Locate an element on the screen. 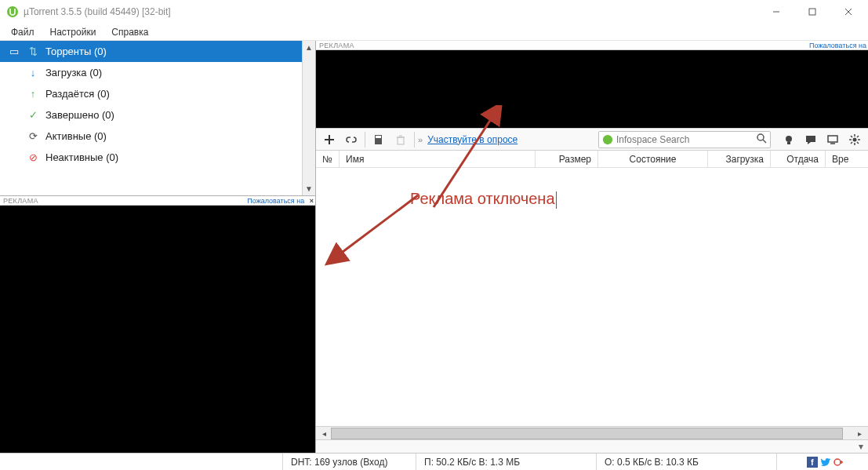 The image size is (868, 470). sidebar-scrollbar: ▲ ▼ is located at coordinates (309, 118).